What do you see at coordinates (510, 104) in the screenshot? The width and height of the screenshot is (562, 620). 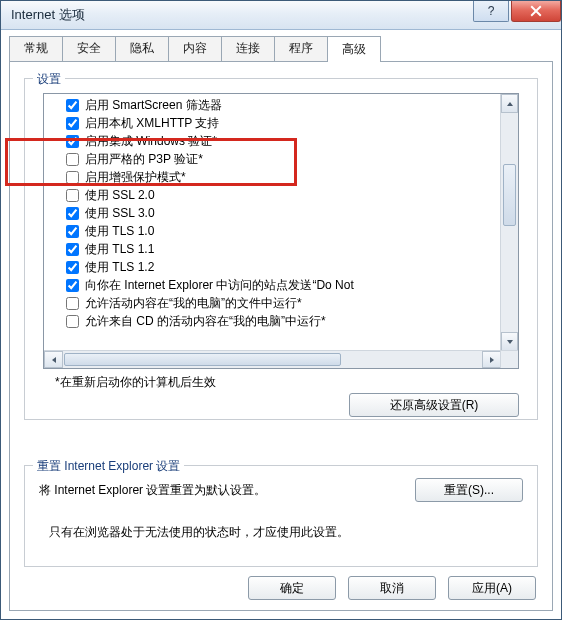 I see `scroll-up-button` at bounding box center [510, 104].